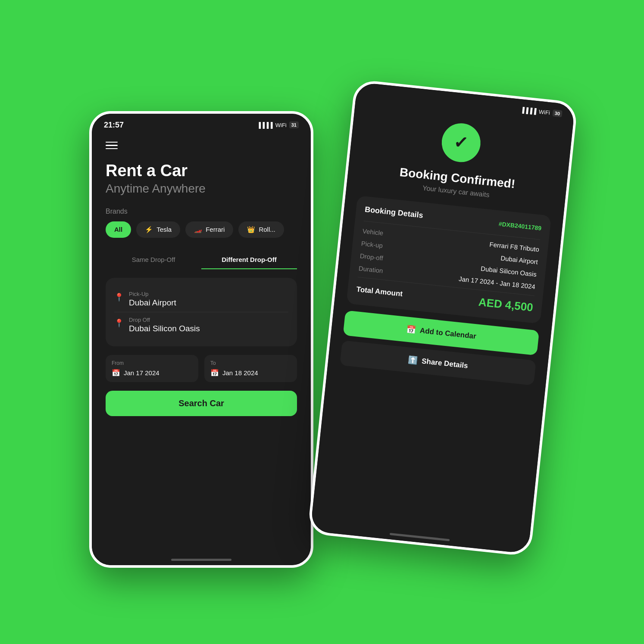 This screenshot has width=644, height=644. What do you see at coordinates (198, 230) in the screenshot?
I see `ferrari-emoji: 🏎️` at bounding box center [198, 230].